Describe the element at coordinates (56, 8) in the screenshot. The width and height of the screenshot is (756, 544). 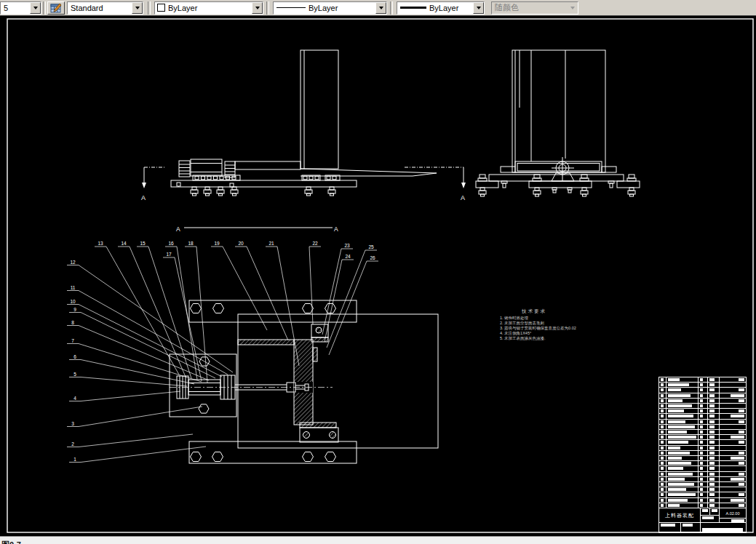
I see `text-style-icon` at that location.